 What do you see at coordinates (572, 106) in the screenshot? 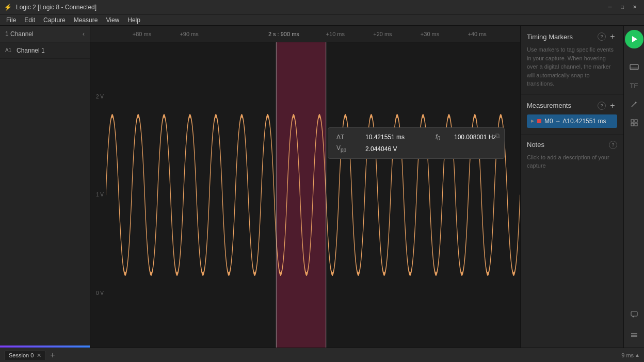
I see `measurements-header: Measurements ? +` at bounding box center [572, 106].